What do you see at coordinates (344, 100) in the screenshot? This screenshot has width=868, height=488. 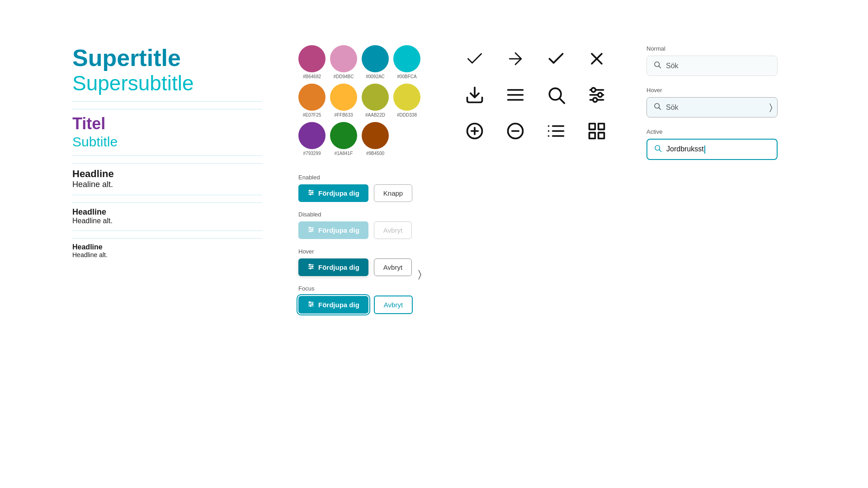 I see `color-swatch-6: #FFB633` at bounding box center [344, 100].